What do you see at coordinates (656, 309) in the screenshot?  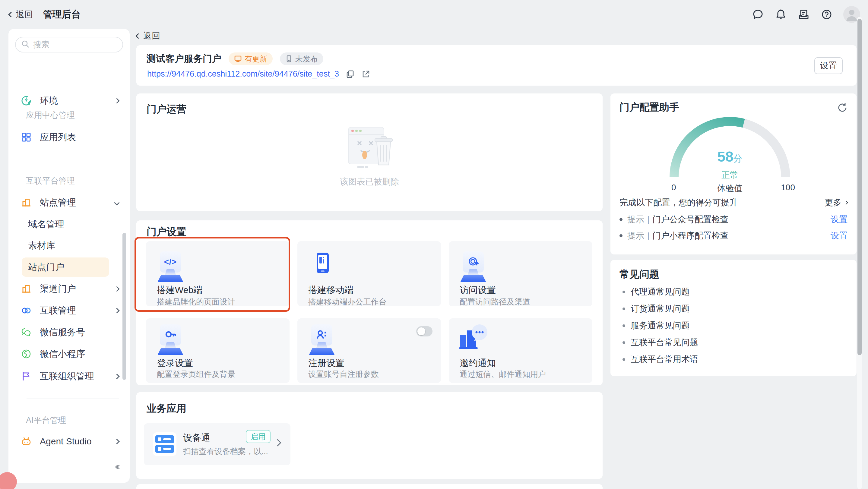 I see `faq-item: 订货通常见问题` at bounding box center [656, 309].